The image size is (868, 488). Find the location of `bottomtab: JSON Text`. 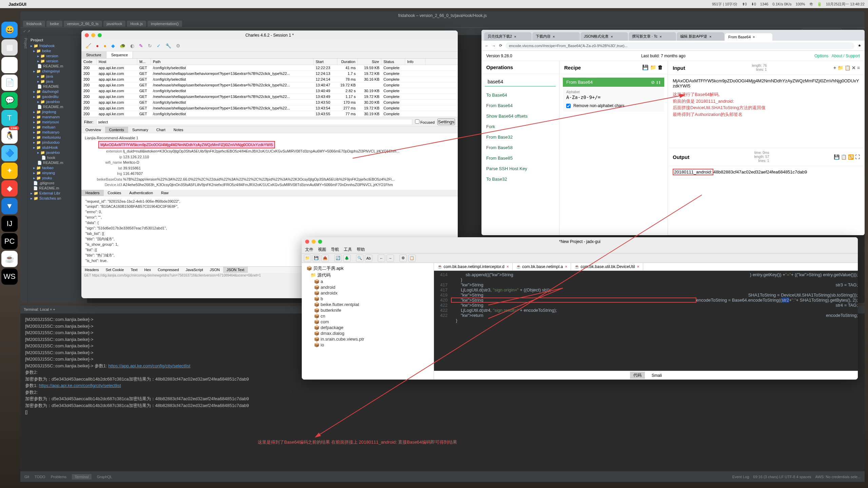

bottomtab: JSON Text is located at coordinates (235, 270).